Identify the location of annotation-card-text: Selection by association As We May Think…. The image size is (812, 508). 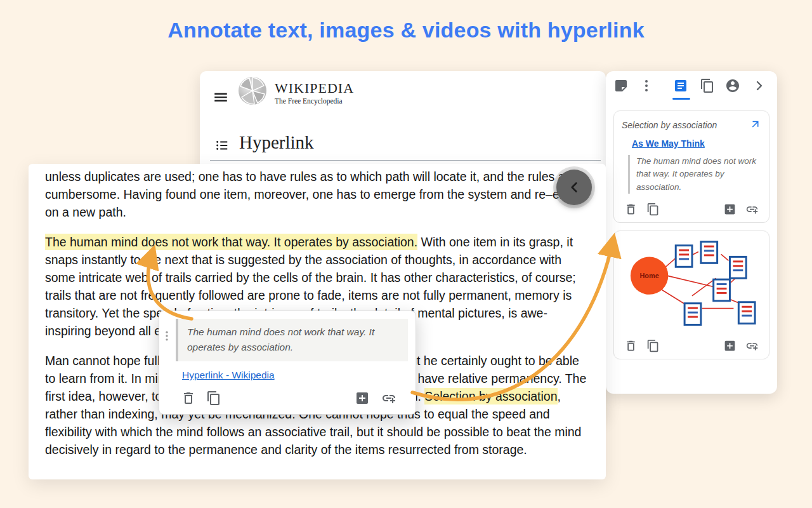
(691, 166).